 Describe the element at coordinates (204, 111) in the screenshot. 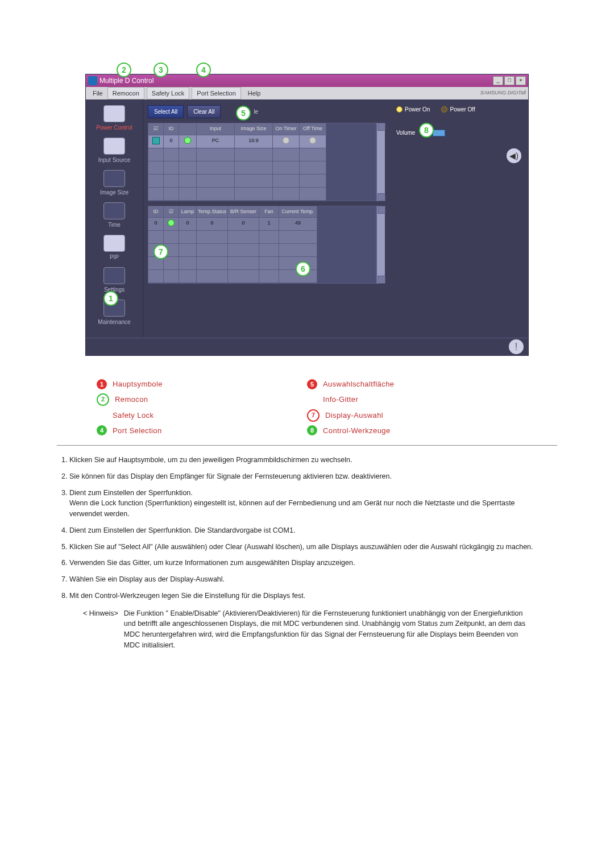

I see `clear-all-button: Clear All` at that location.